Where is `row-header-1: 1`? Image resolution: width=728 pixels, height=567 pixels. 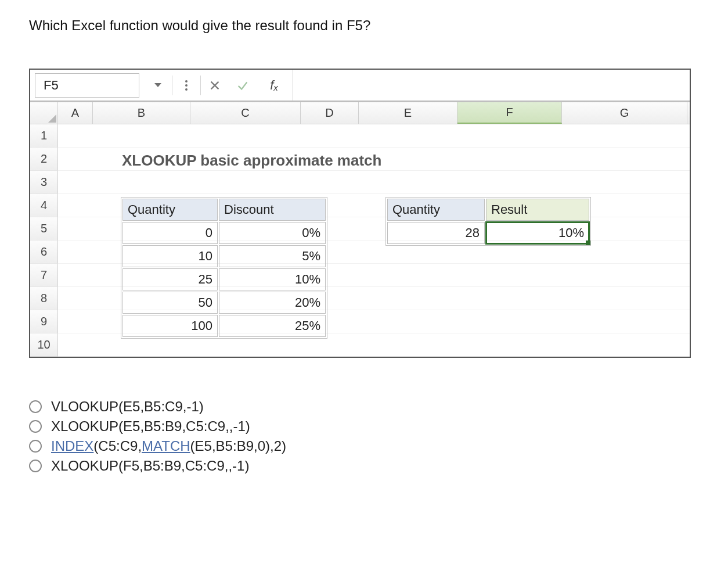
row-header-1: 1 is located at coordinates (44, 136).